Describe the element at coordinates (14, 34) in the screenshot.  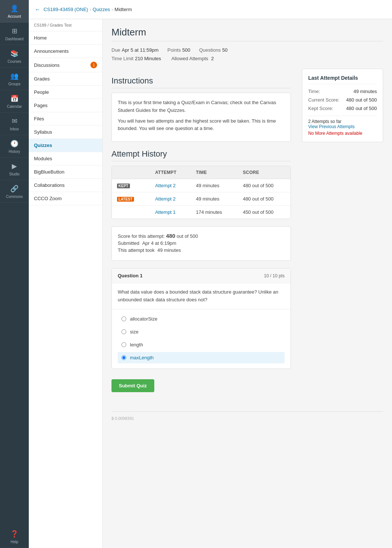
I see `sidebar-item-dashboard: ⊞ Dashboard` at that location.